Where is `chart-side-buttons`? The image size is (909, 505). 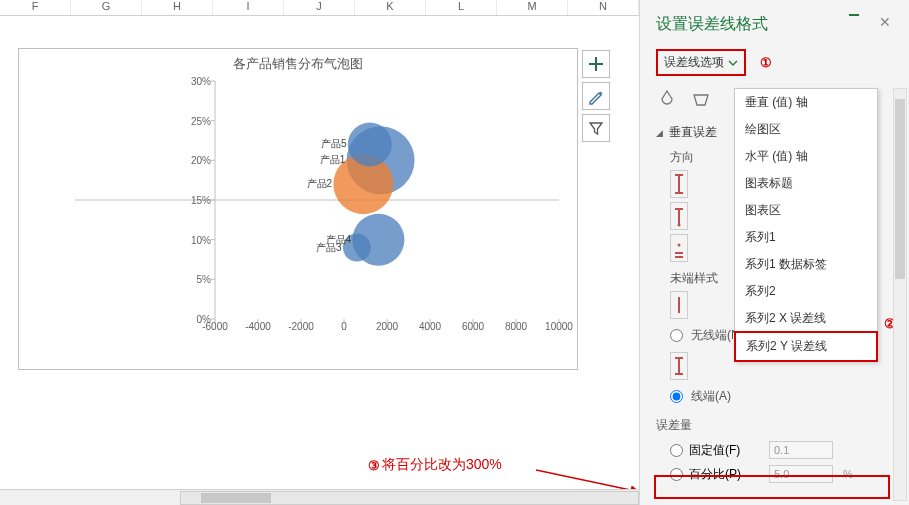 chart-side-buttons is located at coordinates (596, 96).